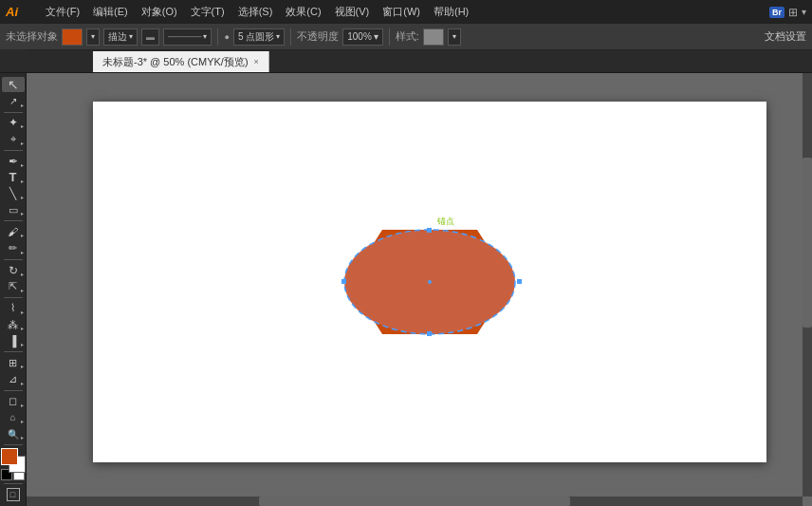  What do you see at coordinates (19, 11) in the screenshot?
I see `ai-logo: Ai` at bounding box center [19, 11].